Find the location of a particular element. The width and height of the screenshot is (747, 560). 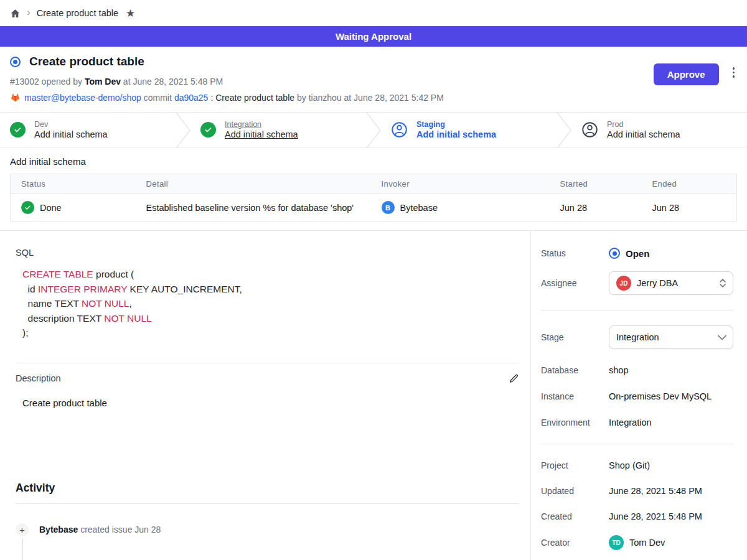

sql-section-label: SQL is located at coordinates (268, 253).